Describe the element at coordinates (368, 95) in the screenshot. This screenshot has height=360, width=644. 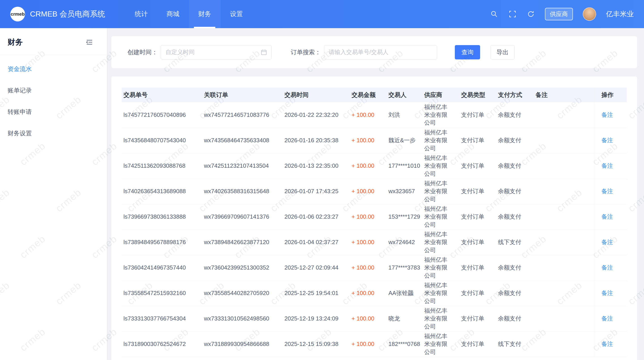
I see `col-amount: 交易金额` at that location.